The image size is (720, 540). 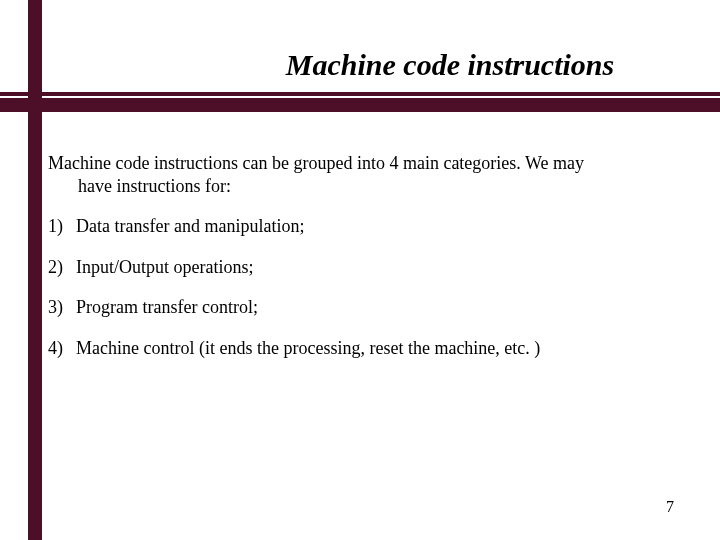 What do you see at coordinates (62, 348) in the screenshot?
I see `list-item-number: 4)` at bounding box center [62, 348].